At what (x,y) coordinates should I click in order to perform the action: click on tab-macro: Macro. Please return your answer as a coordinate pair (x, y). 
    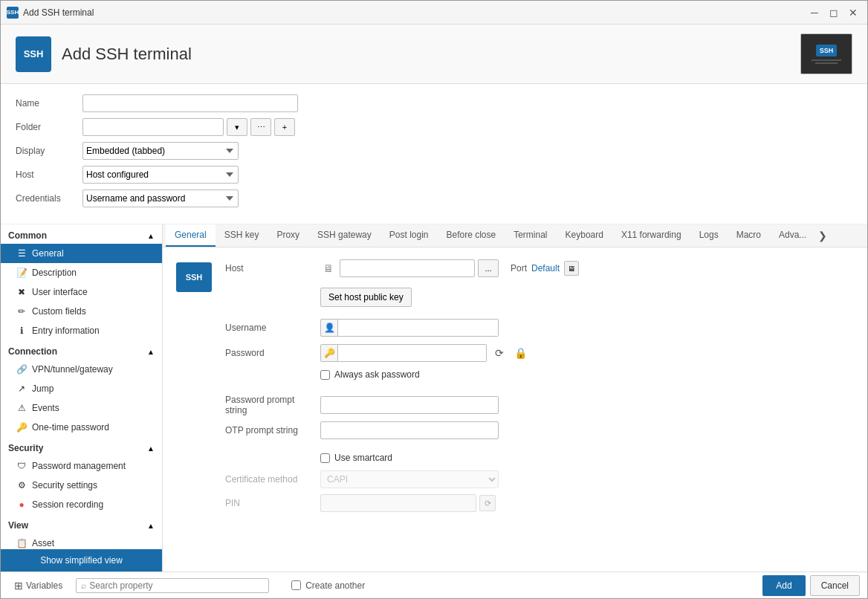
    Looking at the image, I should click on (749, 236).